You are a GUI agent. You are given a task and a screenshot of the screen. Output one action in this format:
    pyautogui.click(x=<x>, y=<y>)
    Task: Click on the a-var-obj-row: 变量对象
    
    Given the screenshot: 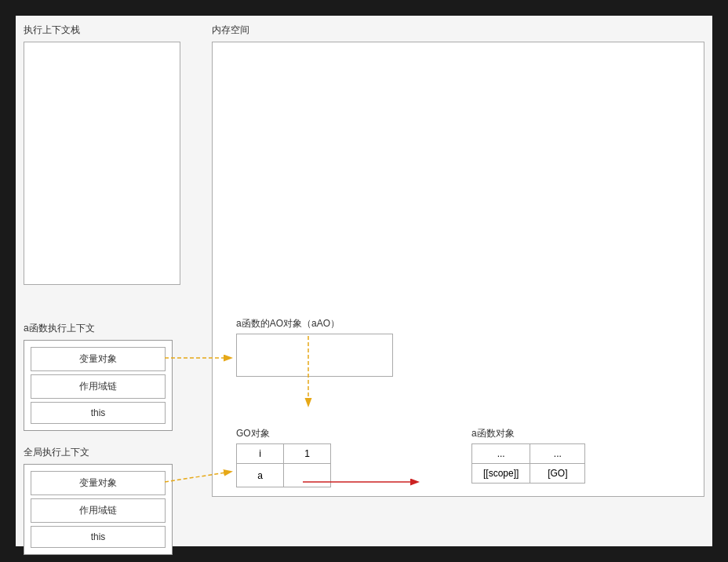 What is the action you would take?
    pyautogui.click(x=98, y=359)
    